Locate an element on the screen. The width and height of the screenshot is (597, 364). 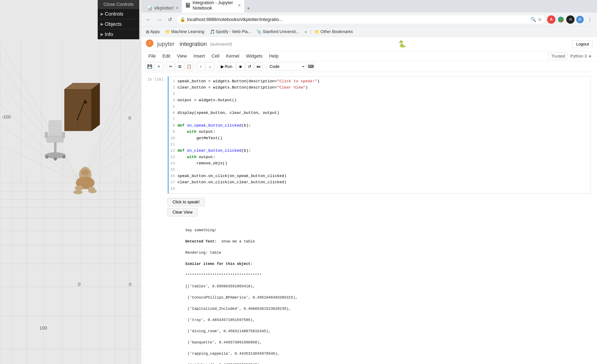
save-button: 💾 is located at coordinates (150, 66).